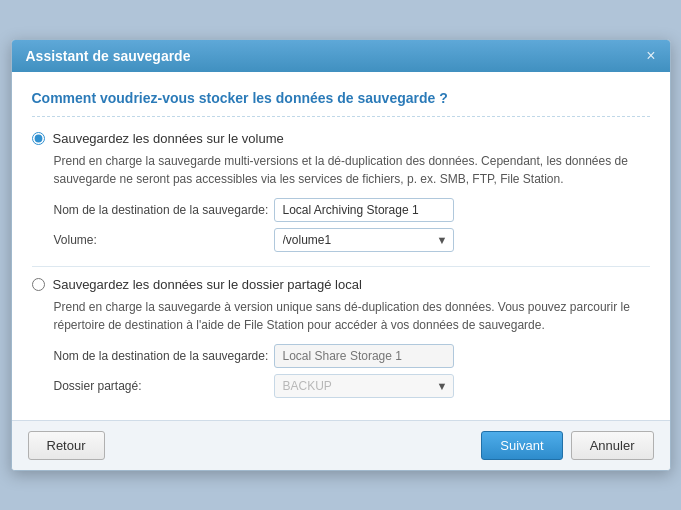 This screenshot has width=681, height=510. What do you see at coordinates (164, 386) in the screenshot?
I see `option2-shared-label: Dossier partagé:` at bounding box center [164, 386].